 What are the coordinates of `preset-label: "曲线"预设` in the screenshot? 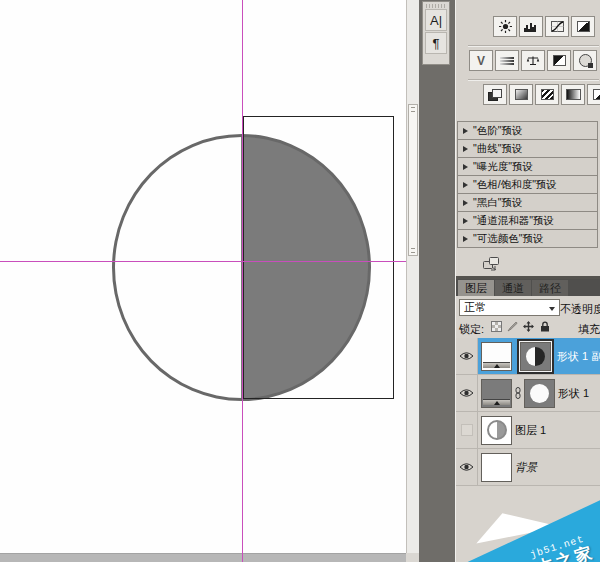 It's located at (498, 149).